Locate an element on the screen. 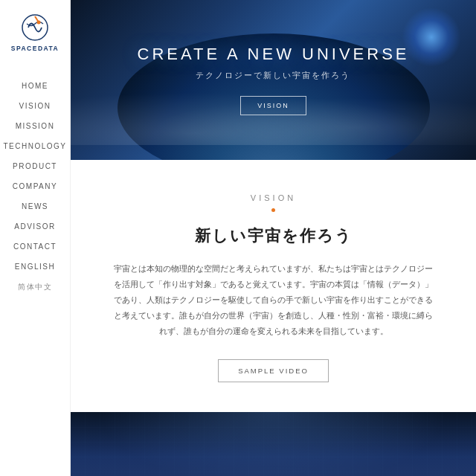 Image resolution: width=476 pixels, height=476 pixels. nav-item-chinese: 简体中文 is located at coordinates (35, 287).